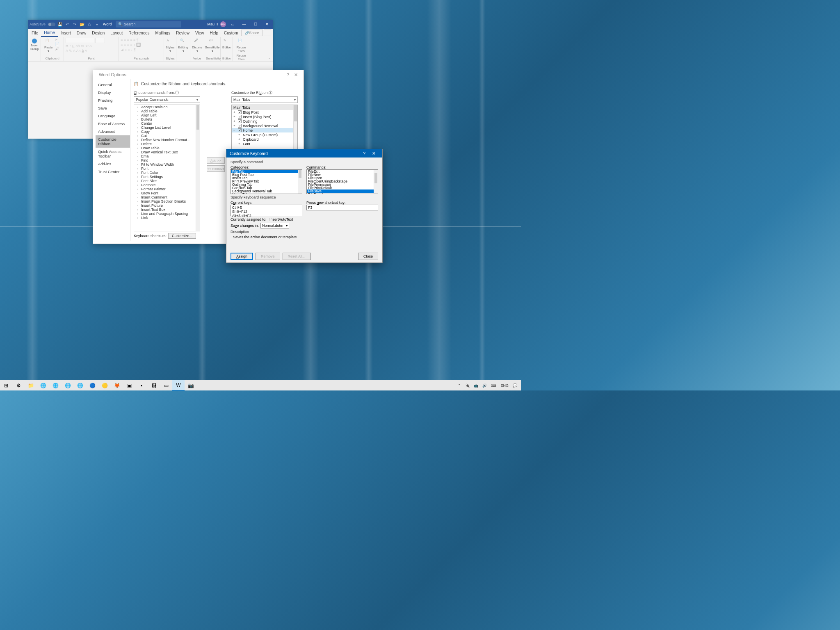 The width and height of the screenshot is (840, 630). Describe the element at coordinates (129, 386) in the screenshot. I see `terminal-icon: ▣` at that location.